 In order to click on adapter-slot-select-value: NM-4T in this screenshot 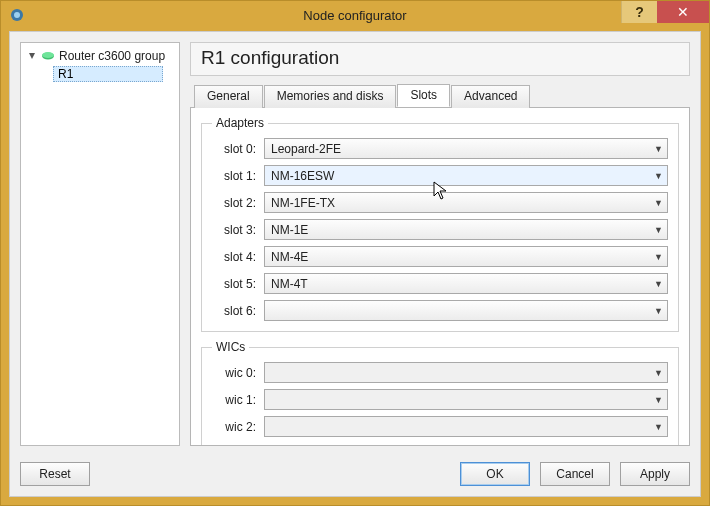, I will do `click(466, 284)`.